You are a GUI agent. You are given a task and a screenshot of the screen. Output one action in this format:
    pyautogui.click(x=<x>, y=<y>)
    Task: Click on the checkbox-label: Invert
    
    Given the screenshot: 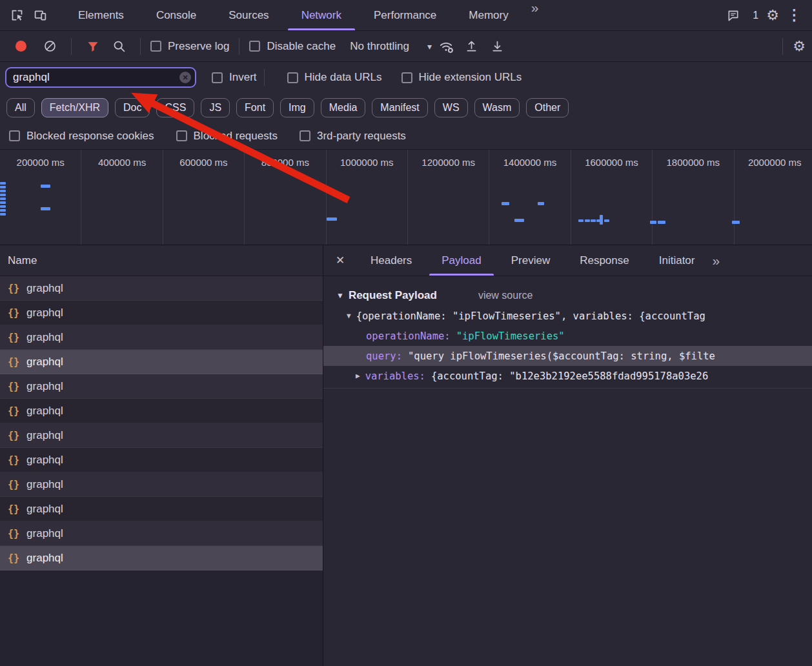 What is the action you would take?
    pyautogui.click(x=243, y=77)
    